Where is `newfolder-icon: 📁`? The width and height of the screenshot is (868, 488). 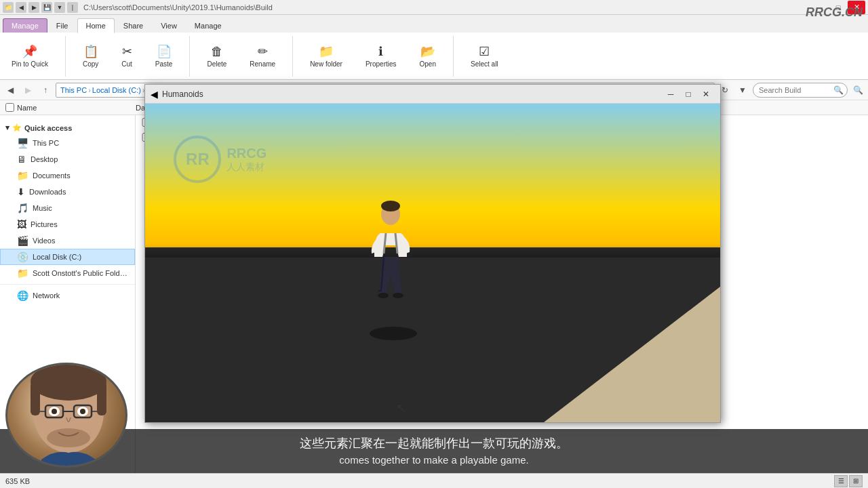
newfolder-icon: 📁 is located at coordinates (326, 52).